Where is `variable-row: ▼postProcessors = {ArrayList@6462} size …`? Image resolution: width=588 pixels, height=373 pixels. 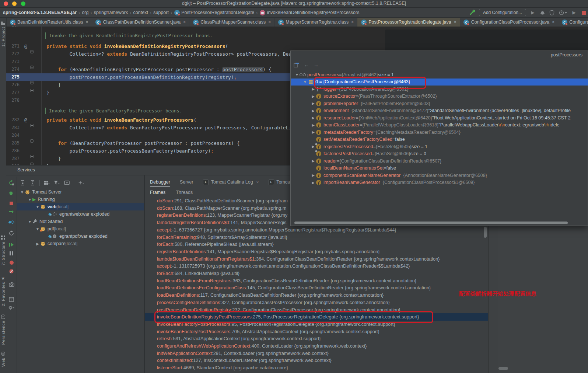
variable-row: ▼postProcessors = {ArrayList@6462} size … is located at coordinates (439, 75).